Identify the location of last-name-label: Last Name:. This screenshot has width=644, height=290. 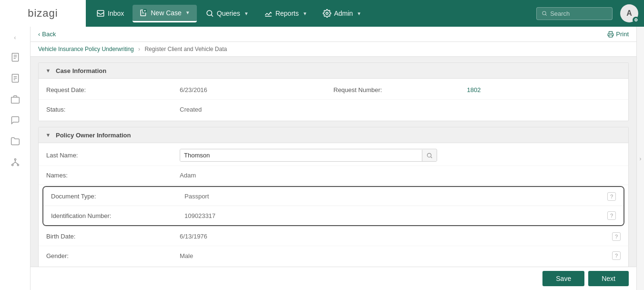
(113, 155).